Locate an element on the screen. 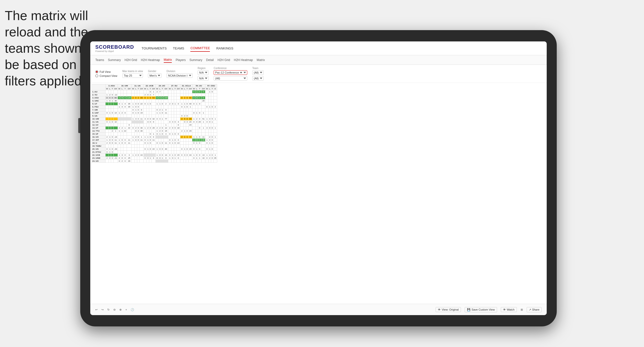  row-label: 17. GIT is located at coordinates (99, 140).